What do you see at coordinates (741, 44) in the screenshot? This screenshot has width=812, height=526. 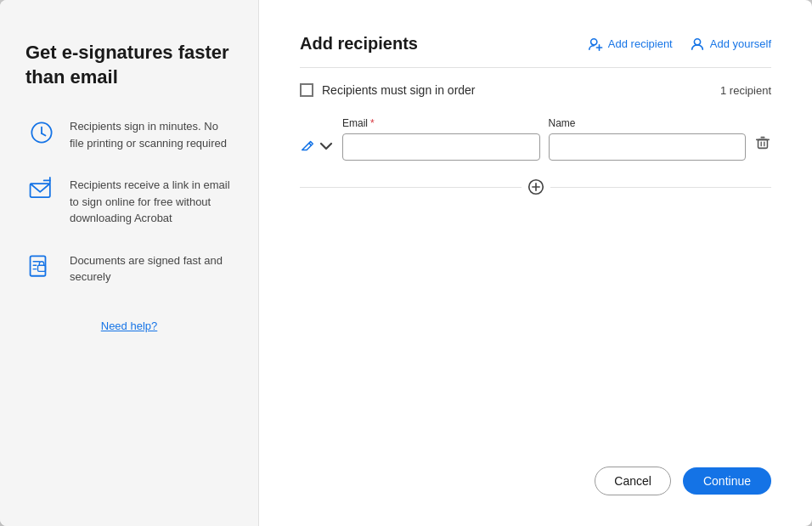 I see `add-yourself-label: Add yourself` at bounding box center [741, 44].